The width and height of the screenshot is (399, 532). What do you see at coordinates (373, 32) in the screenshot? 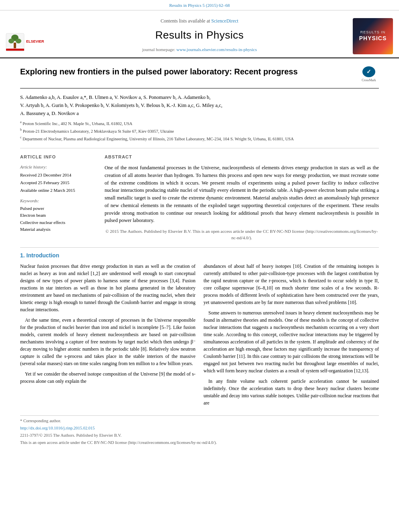
I see `badge-results-text: results in` at bounding box center [373, 32].